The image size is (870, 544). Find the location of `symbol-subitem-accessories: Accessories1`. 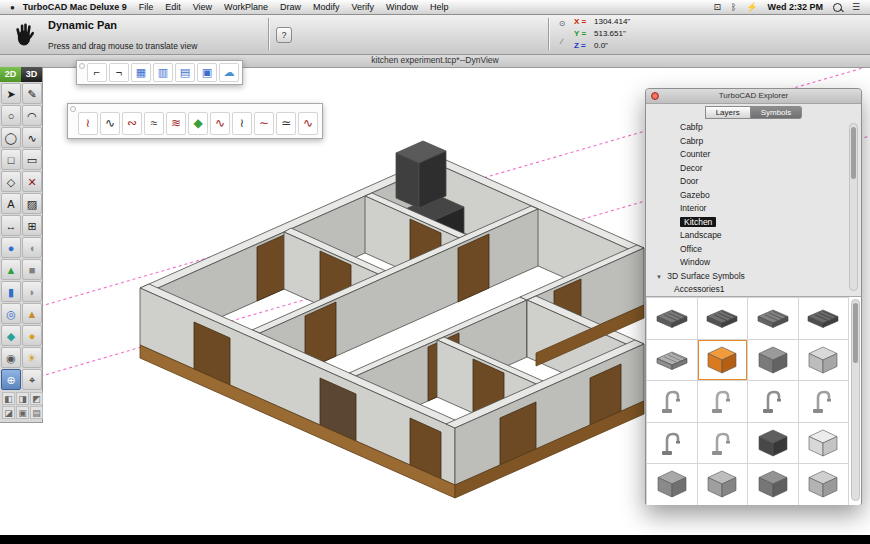

symbol-subitem-accessories: Accessories1 is located at coordinates (754, 290).